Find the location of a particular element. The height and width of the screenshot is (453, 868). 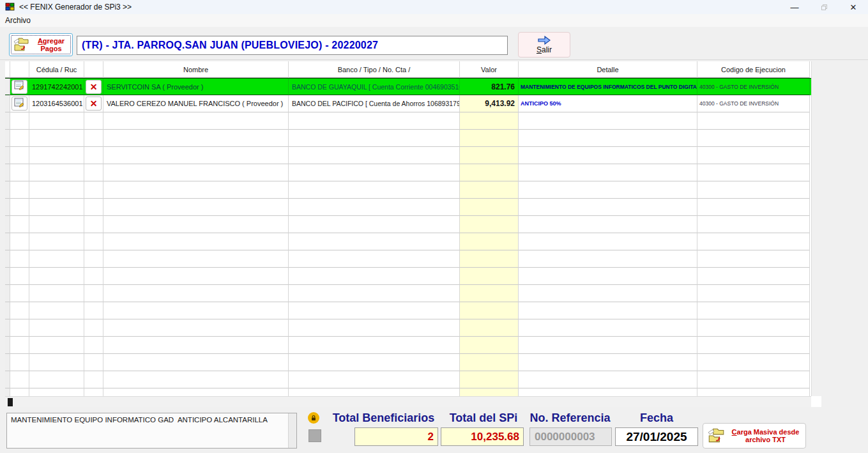

minimize-button: — is located at coordinates (795, 7).